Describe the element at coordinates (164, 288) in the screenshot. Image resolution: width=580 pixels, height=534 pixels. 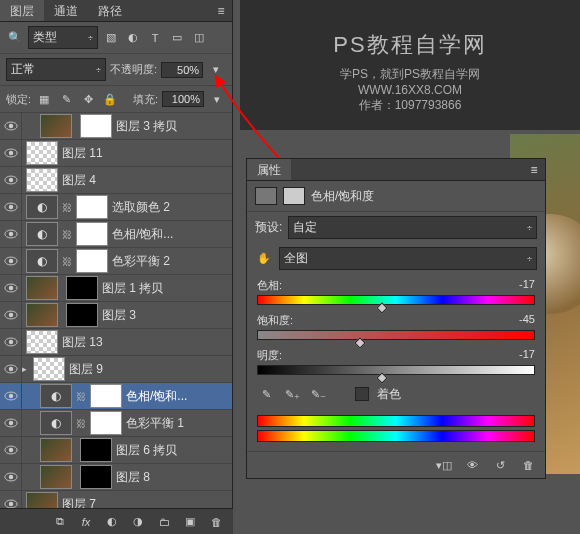
I see `layer-name: 图层 1 拷贝` at that location.